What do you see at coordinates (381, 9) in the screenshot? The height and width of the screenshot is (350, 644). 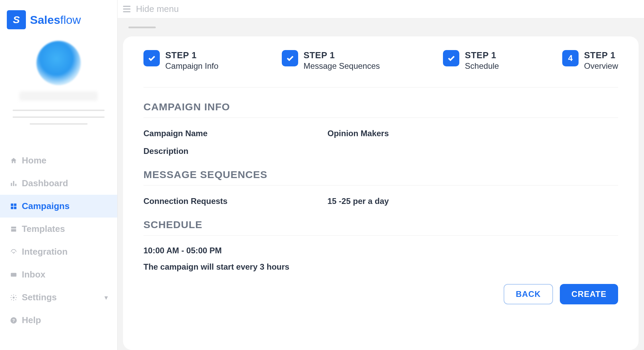 I see `topbar: Hide menu` at bounding box center [381, 9].